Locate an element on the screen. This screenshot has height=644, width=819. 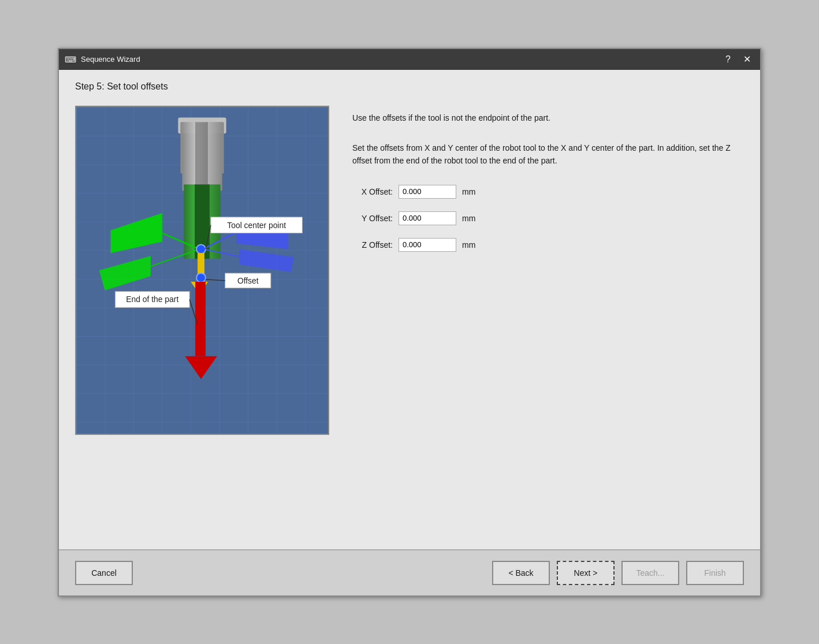
x-offset-unit: mm is located at coordinates (469, 192).